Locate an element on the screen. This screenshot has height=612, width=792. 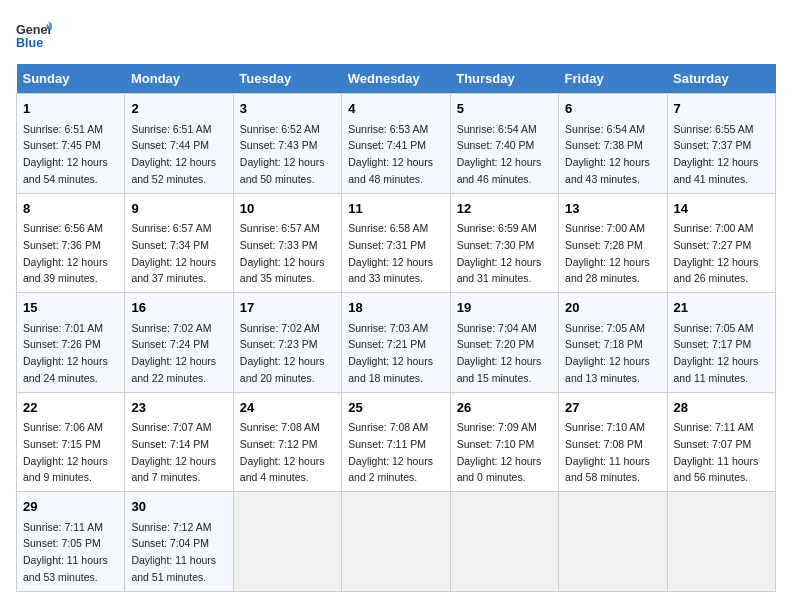
weekday-header-wednesday: Wednesday is located at coordinates (396, 79).